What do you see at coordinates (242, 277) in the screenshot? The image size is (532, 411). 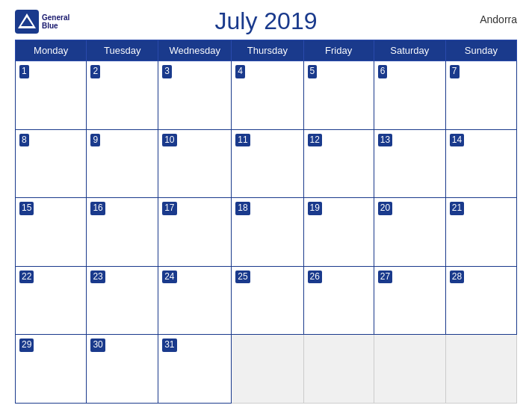 I see `day-number: 25` at bounding box center [242, 277].